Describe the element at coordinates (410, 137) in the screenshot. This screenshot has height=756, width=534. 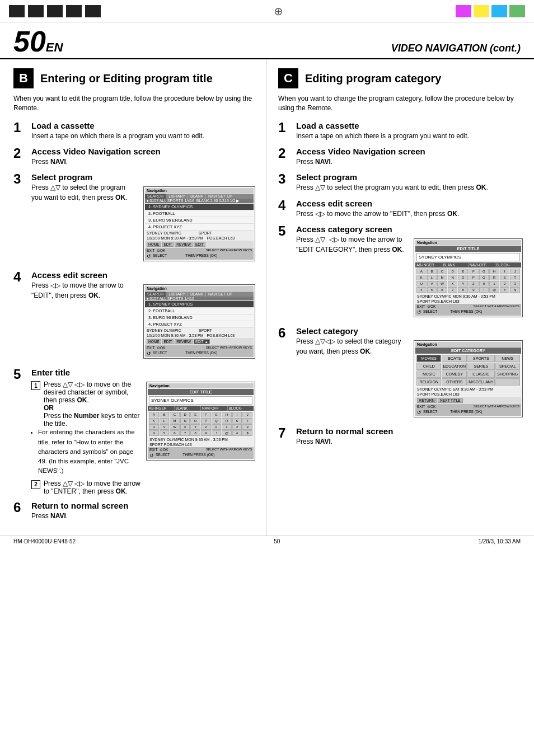
I see `step-c1-body: Insert a tape on which there is a progra…` at that location.